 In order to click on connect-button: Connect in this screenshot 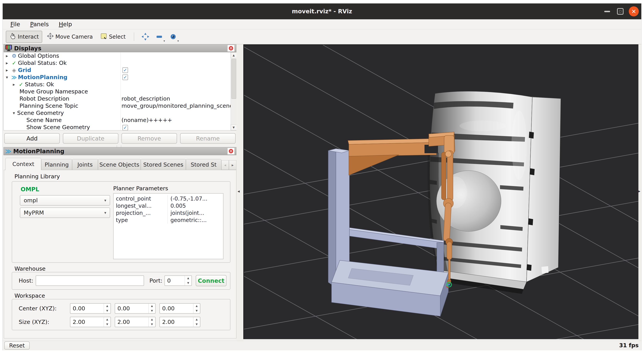, I will do `click(211, 281)`.